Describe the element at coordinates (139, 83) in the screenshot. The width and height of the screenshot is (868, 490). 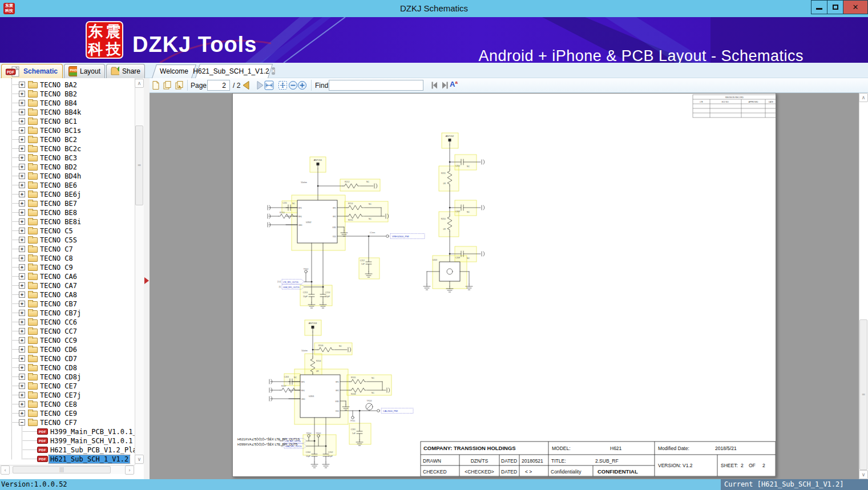
I see `scroll-up-icon: ∧` at that location.